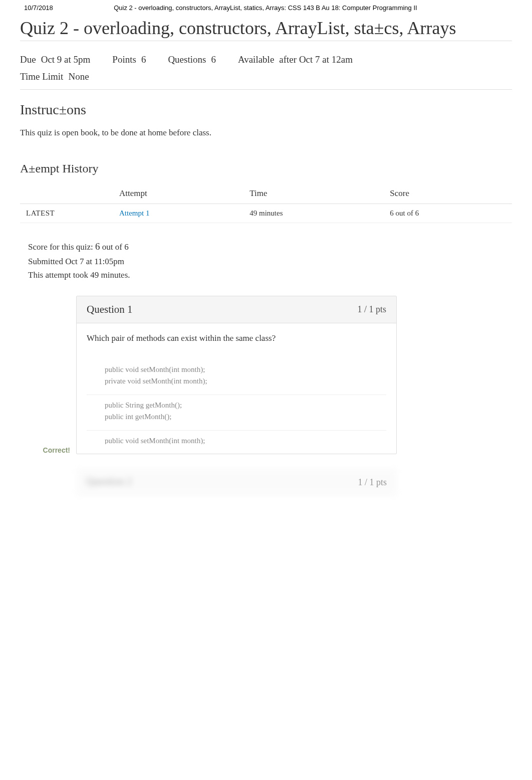 This screenshot has width=532, height=780. Describe the element at coordinates (78, 77) in the screenshot. I see `meta-timelimit-value: None` at that location.